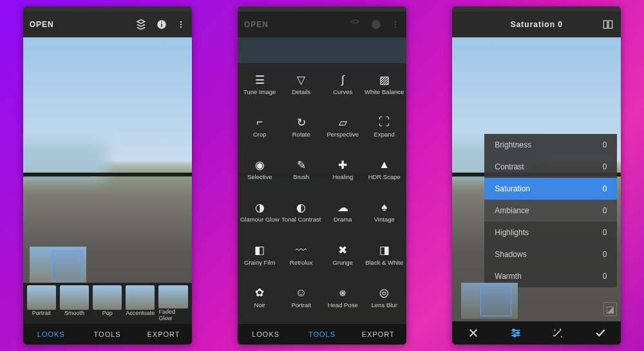 Image resolution: width=644 pixels, height=351 pixels. Describe the element at coordinates (260, 175) in the screenshot. I see `tool-selective: ◉Selective` at that location.